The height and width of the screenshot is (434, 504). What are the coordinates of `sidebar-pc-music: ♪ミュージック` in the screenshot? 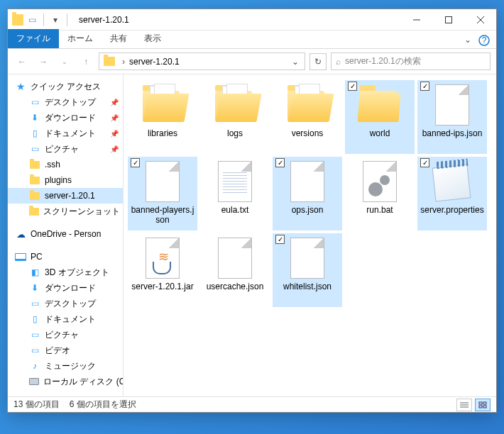 It's located at (65, 366).